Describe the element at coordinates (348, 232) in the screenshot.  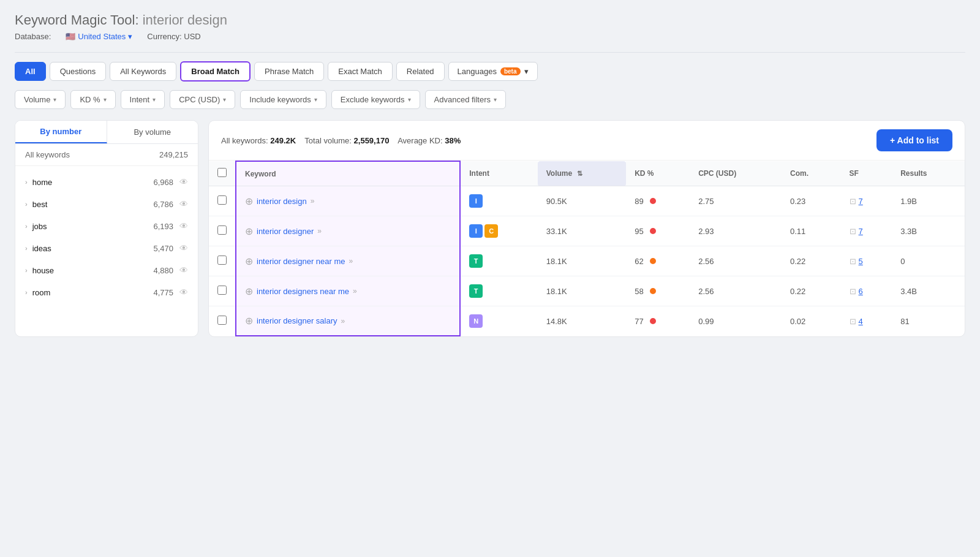
I see `keyword-link: ⊕ interior designer »` at that location.